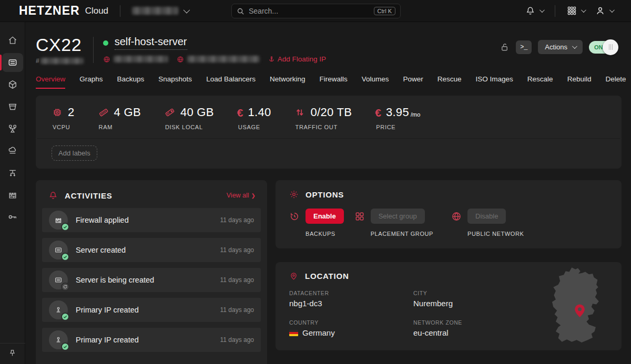  What do you see at coordinates (58, 340) in the screenshot?
I see `primary-ip-icon` at bounding box center [58, 340].